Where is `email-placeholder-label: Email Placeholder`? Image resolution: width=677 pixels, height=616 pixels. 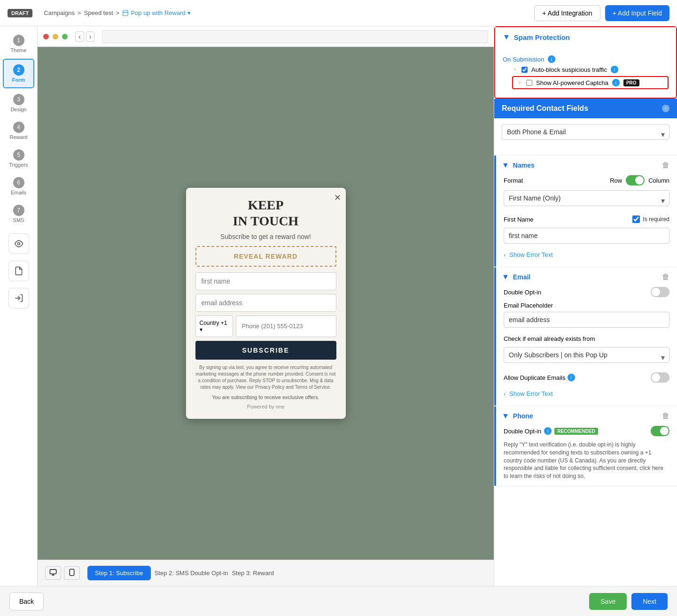 email-placeholder-label: Email Placeholder is located at coordinates (586, 305).